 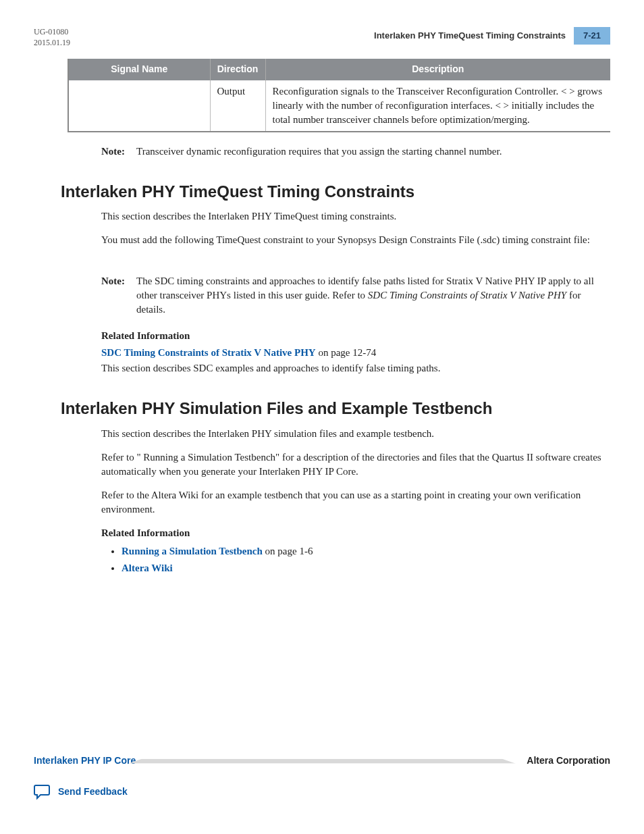 I want to click on body-text: Refer to the Altera Wiki for an example …, so click(x=356, y=502).